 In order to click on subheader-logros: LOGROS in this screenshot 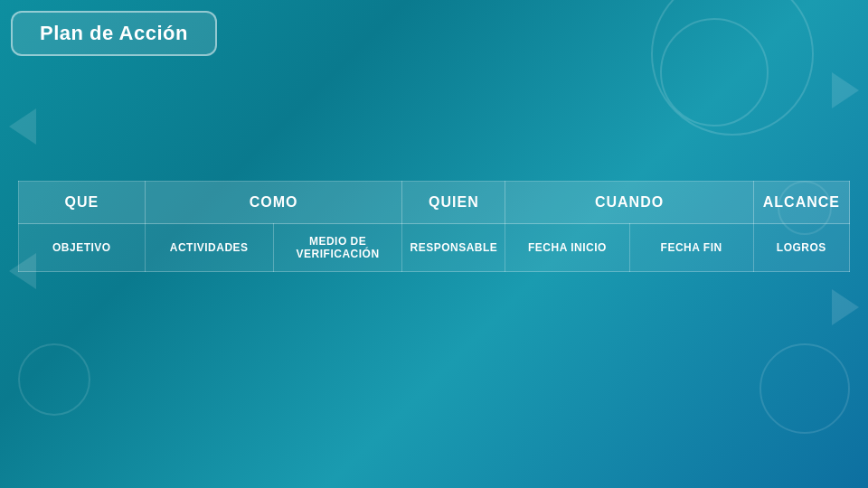, I will do `click(801, 248)`.